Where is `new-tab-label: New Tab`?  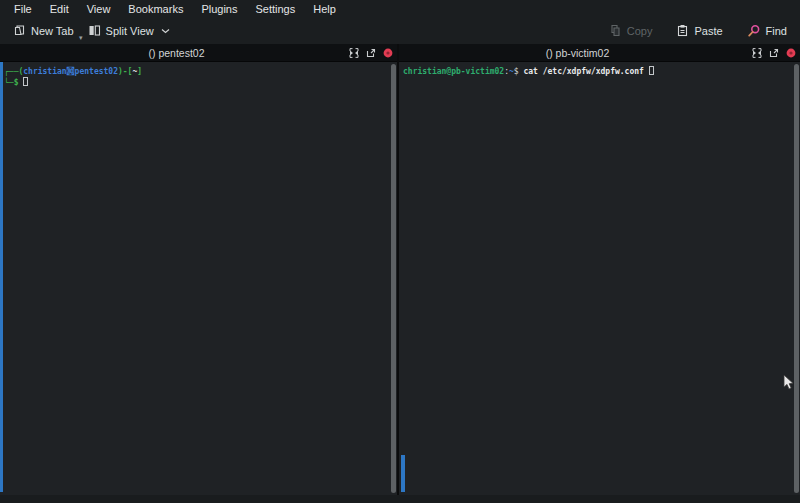 new-tab-label: New Tab is located at coordinates (52, 31).